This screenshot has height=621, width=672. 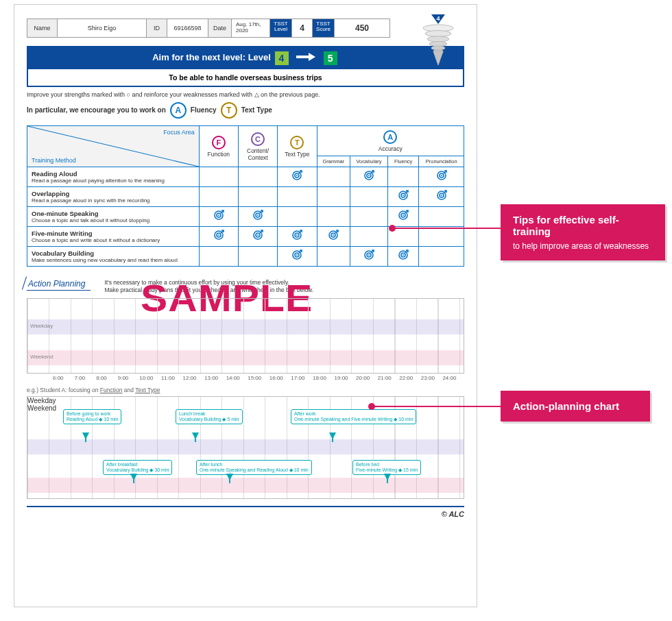 I want to click on grammar-subcol: Grammar, so click(x=333, y=161).